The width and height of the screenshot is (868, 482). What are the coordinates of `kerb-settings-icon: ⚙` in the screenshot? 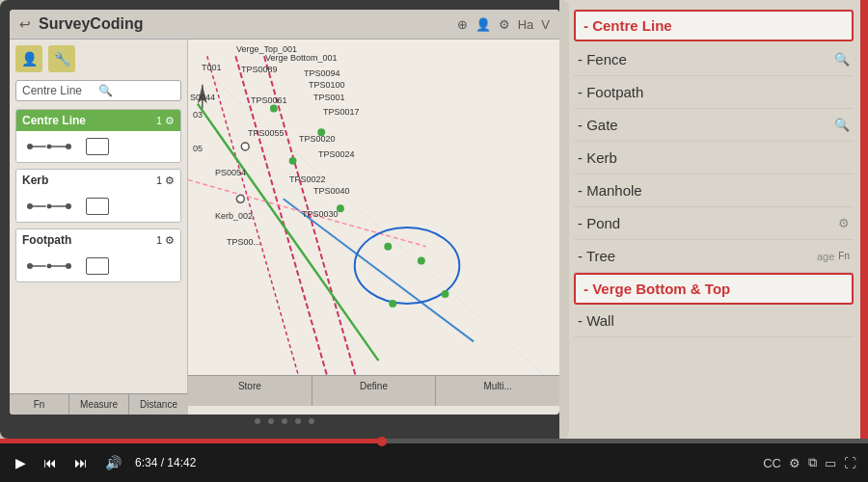 It's located at (170, 181).